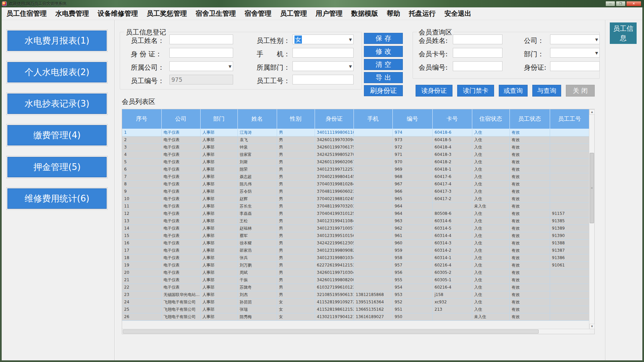 Image resolution: width=644 pixels, height=362 pixels. I want to click on and-query-button: 与查询, so click(547, 90).